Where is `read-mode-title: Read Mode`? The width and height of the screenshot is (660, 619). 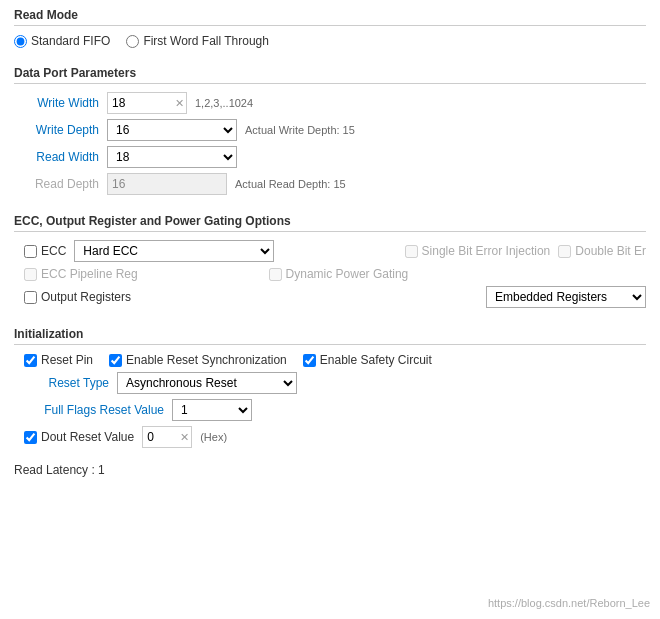
read-mode-title: Read Mode is located at coordinates (330, 17).